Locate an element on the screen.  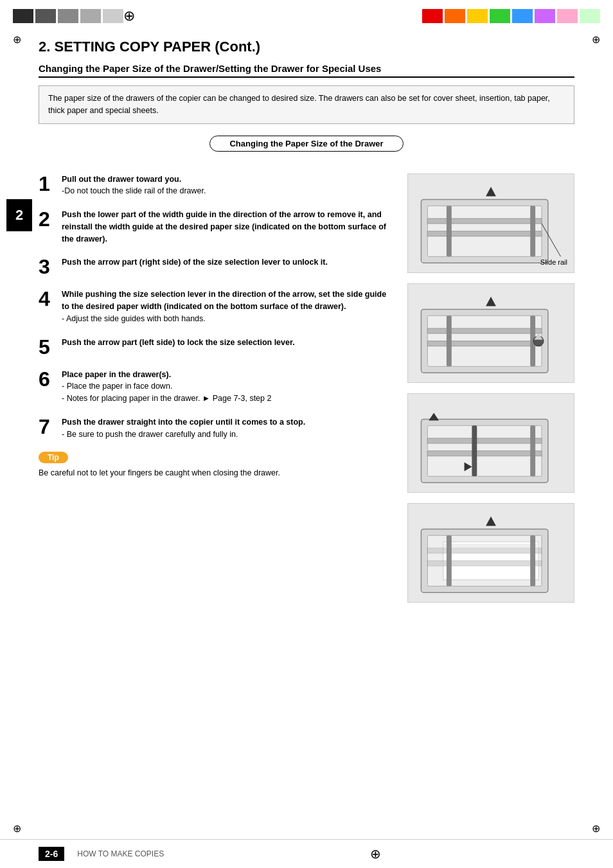
tip-label: Tip is located at coordinates (53, 457).